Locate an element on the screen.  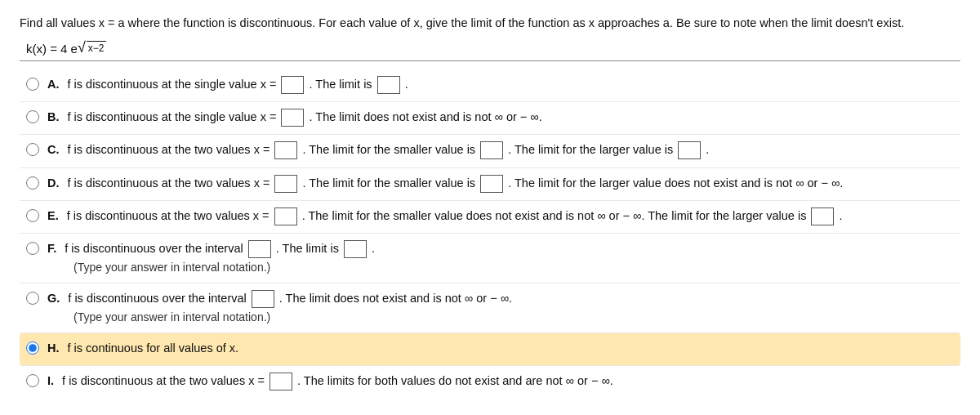
input-box-c1 is located at coordinates (286, 150).